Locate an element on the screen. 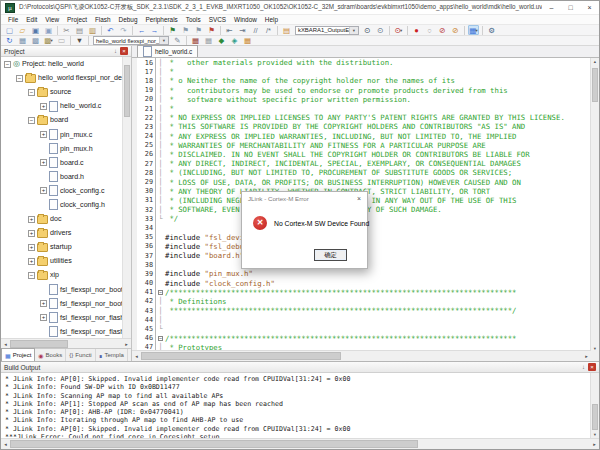  tree-item-fsl-flexspi-nor-flash-h: fsl_flexspi_nor_flash.h is located at coordinates (62, 332).